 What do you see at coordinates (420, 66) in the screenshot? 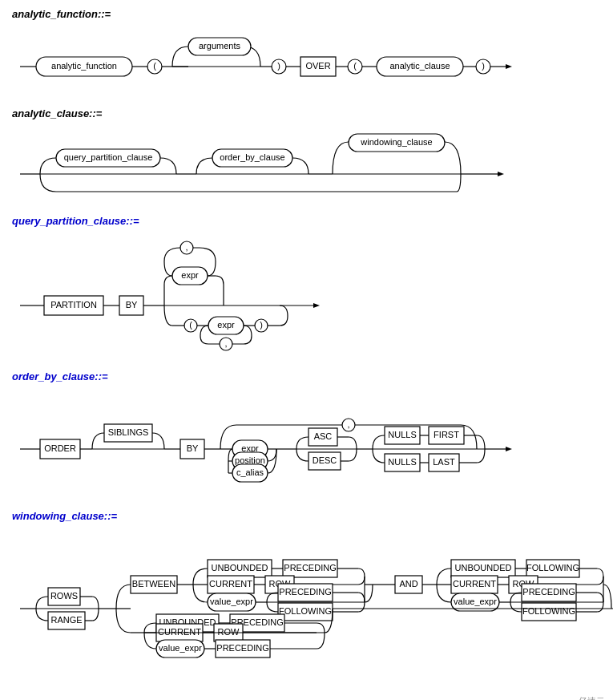
I see `svg-text: analytic_clause` at bounding box center [420, 66].